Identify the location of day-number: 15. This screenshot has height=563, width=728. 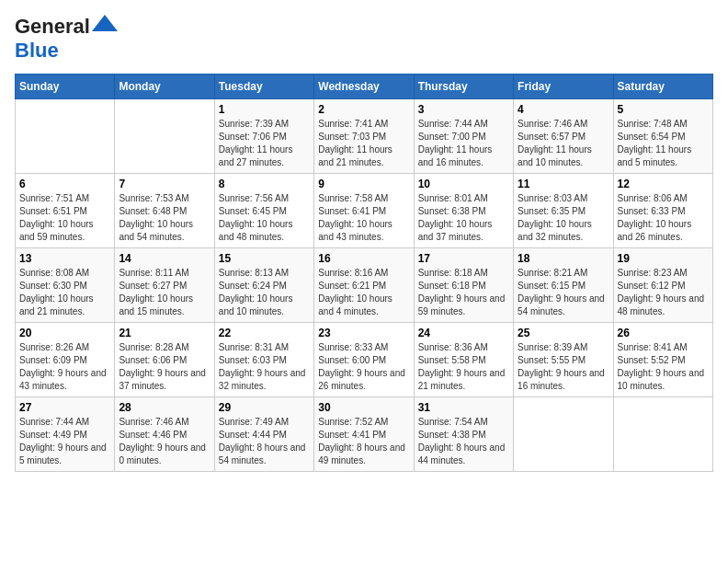
(265, 259).